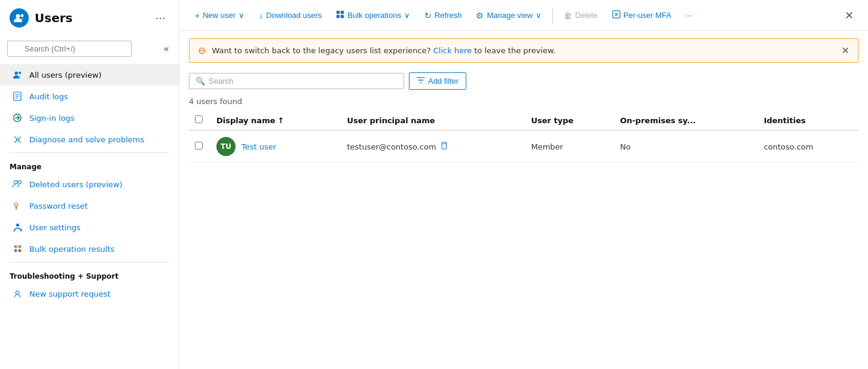 The height and width of the screenshot is (369, 868). What do you see at coordinates (17, 294) in the screenshot?
I see `support-icon` at bounding box center [17, 294].